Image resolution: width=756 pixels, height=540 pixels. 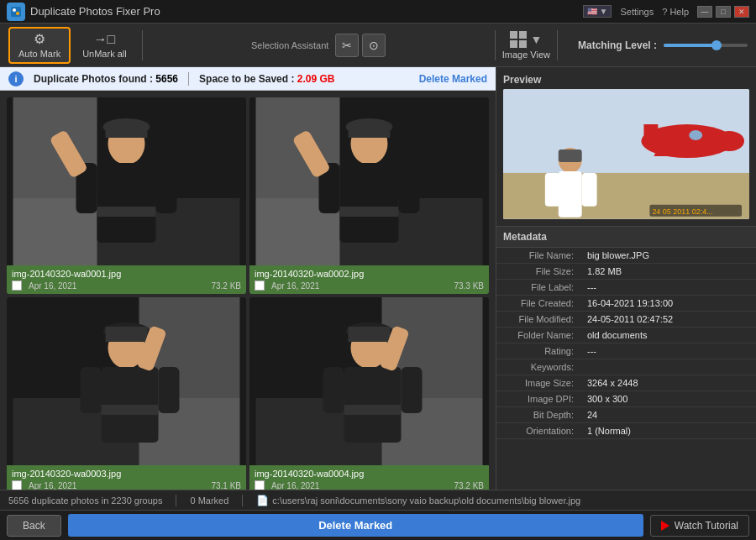 I want to click on metadata-key: File Label:, so click(x=538, y=287).